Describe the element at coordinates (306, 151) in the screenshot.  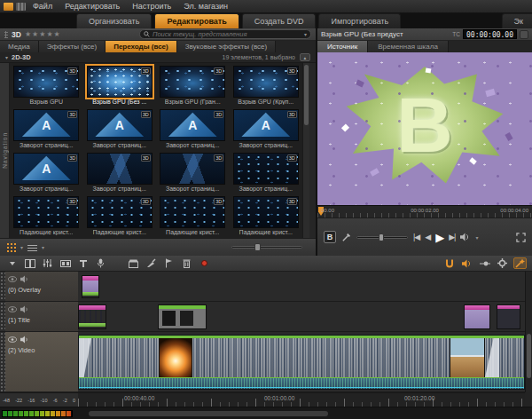
I see `library-scrollbar` at that location.